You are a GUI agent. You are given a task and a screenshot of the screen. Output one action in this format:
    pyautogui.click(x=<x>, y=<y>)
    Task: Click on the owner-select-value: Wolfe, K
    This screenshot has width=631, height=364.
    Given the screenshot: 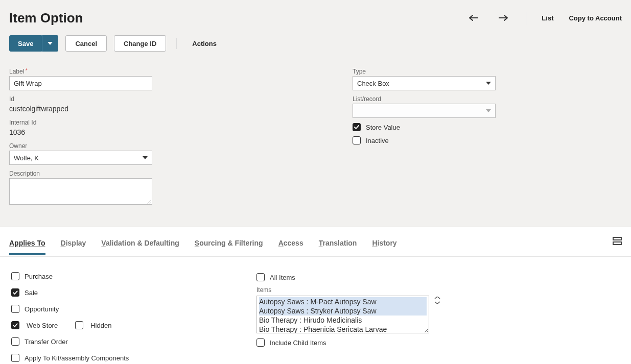 What is the action you would take?
    pyautogui.click(x=27, y=158)
    